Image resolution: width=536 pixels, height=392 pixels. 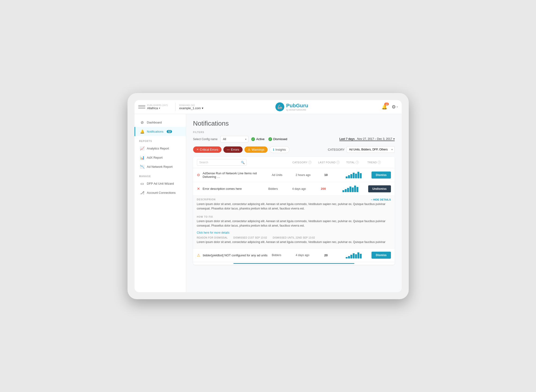 I want to click on row-2-expanded: DESCRIPRION – HIDE DETAILS Lorem ipsum d…, so click(x=294, y=222).